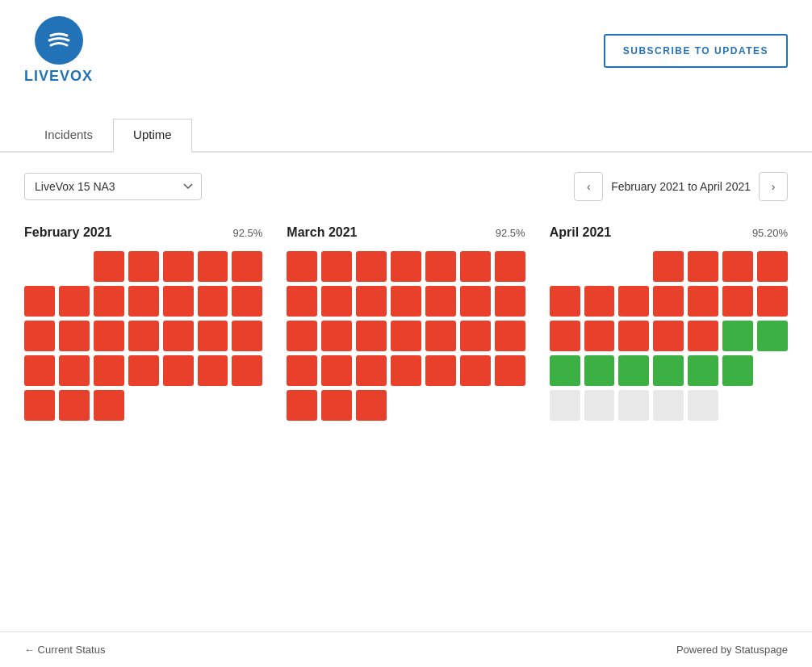  What do you see at coordinates (153, 136) in the screenshot?
I see `tab-uptime: Uptime` at bounding box center [153, 136].